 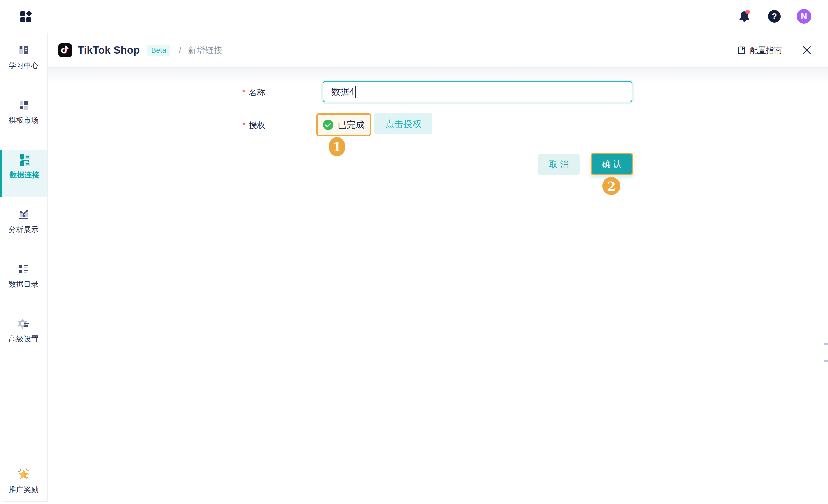 What do you see at coordinates (414, 16) in the screenshot?
I see `top-bar: ? N` at bounding box center [414, 16].